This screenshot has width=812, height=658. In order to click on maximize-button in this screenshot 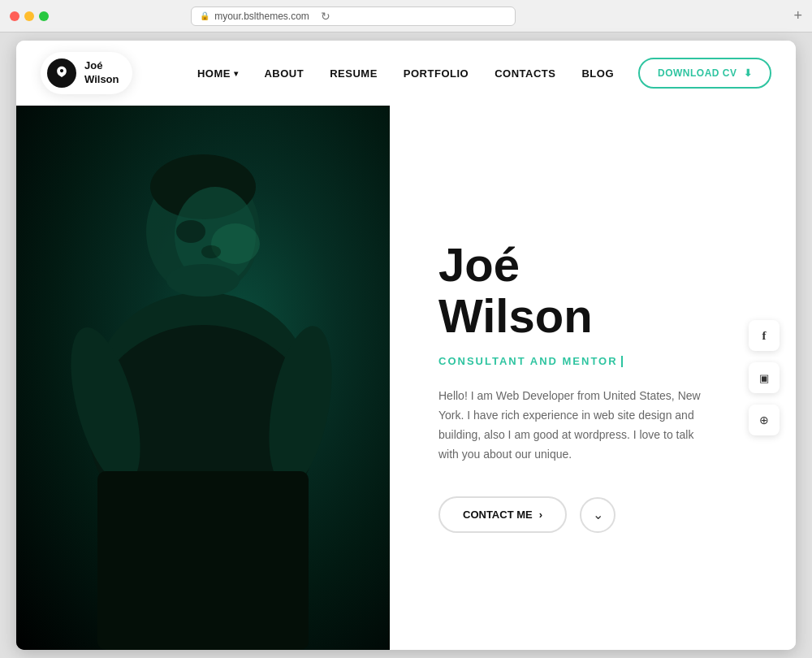, I will do `click(44, 16)`.